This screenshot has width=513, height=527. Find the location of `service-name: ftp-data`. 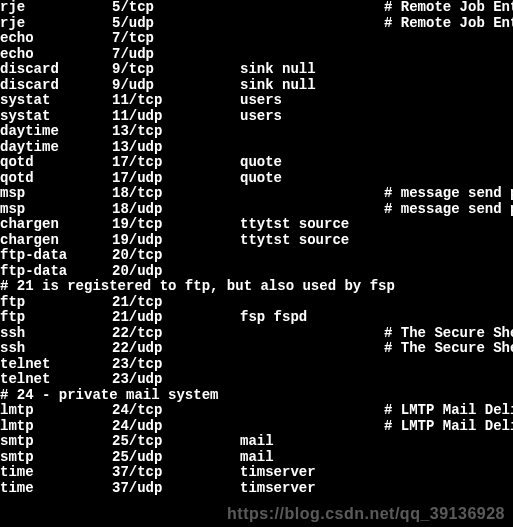

service-name: ftp-data is located at coordinates (56, 256).